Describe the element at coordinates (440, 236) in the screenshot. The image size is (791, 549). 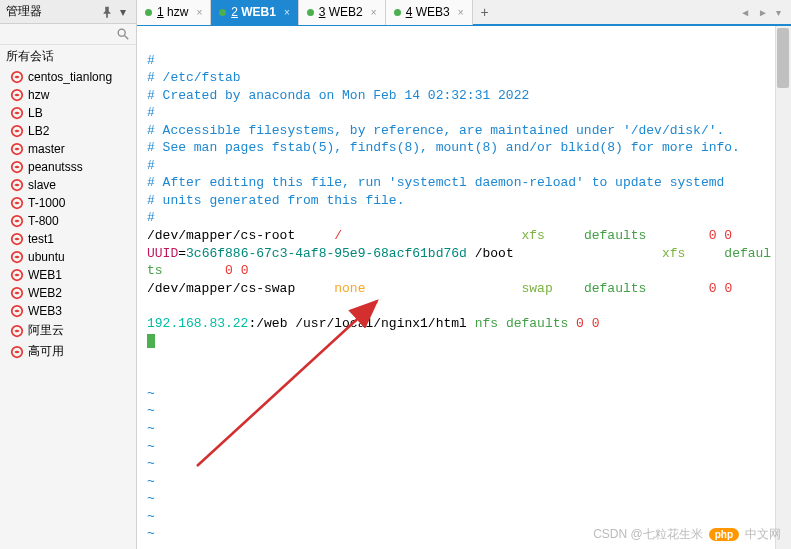
I see `terminal-line: /dev/mapper/cs-root / xfs defaults 0 0` at that location.